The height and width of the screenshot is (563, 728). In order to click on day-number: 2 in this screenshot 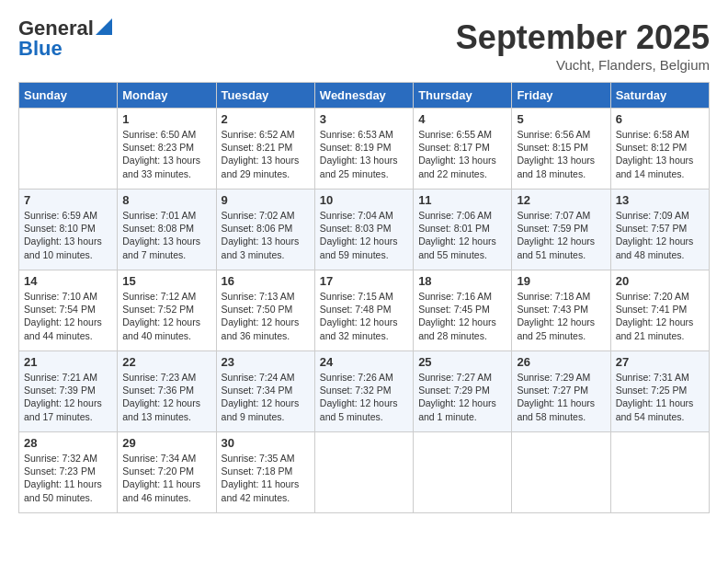, I will do `click(266, 120)`.